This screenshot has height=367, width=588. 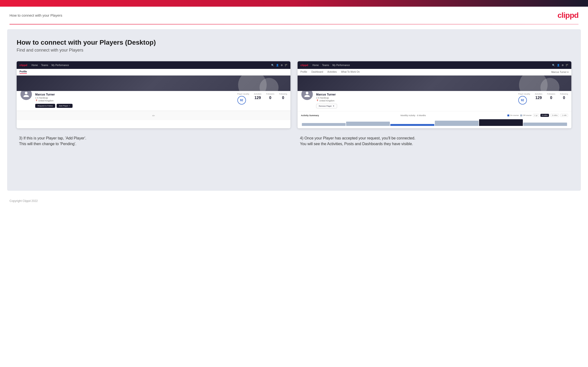 I want to click on app-tabs-2: Profile Dashboard Activities What To Wor…, so click(x=434, y=72).